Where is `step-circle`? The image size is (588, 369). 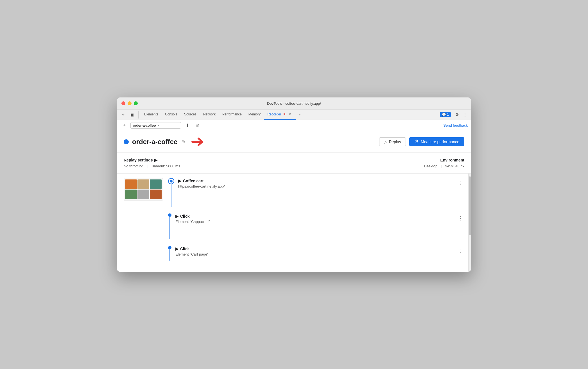
step-circle is located at coordinates (171, 181).